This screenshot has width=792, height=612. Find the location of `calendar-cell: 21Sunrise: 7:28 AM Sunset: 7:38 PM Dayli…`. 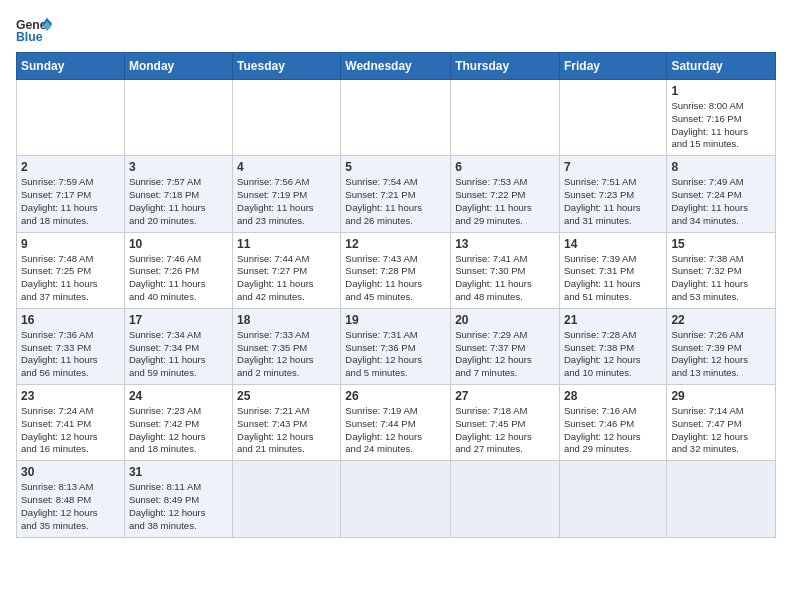

calendar-cell: 21Sunrise: 7:28 AM Sunset: 7:38 PM Dayli… is located at coordinates (612, 346).